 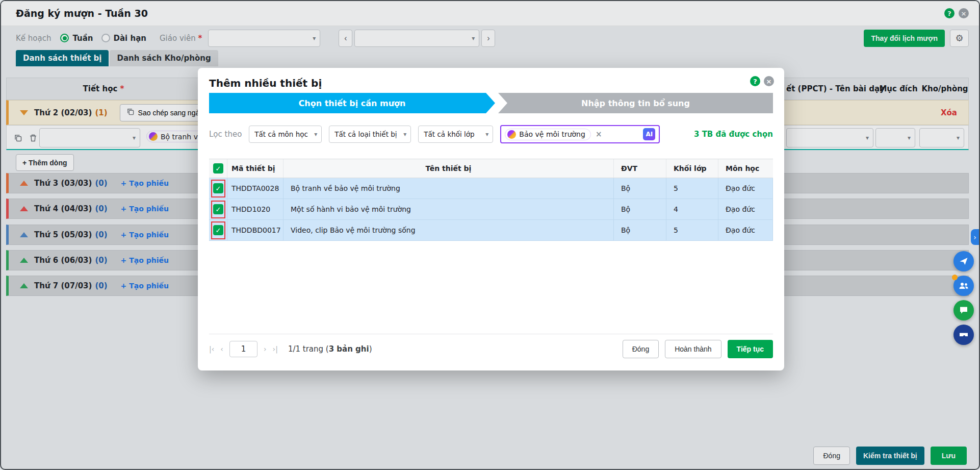 What do you see at coordinates (275, 349) in the screenshot?
I see `last-page-icon: ›|` at bounding box center [275, 349].